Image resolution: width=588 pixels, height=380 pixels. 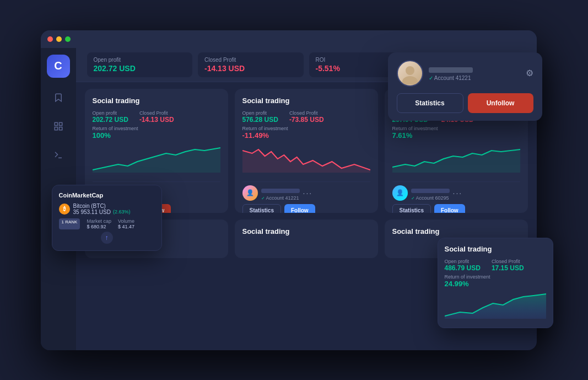 I want to click on social-popup-title: Social trading, so click(x=495, y=249).